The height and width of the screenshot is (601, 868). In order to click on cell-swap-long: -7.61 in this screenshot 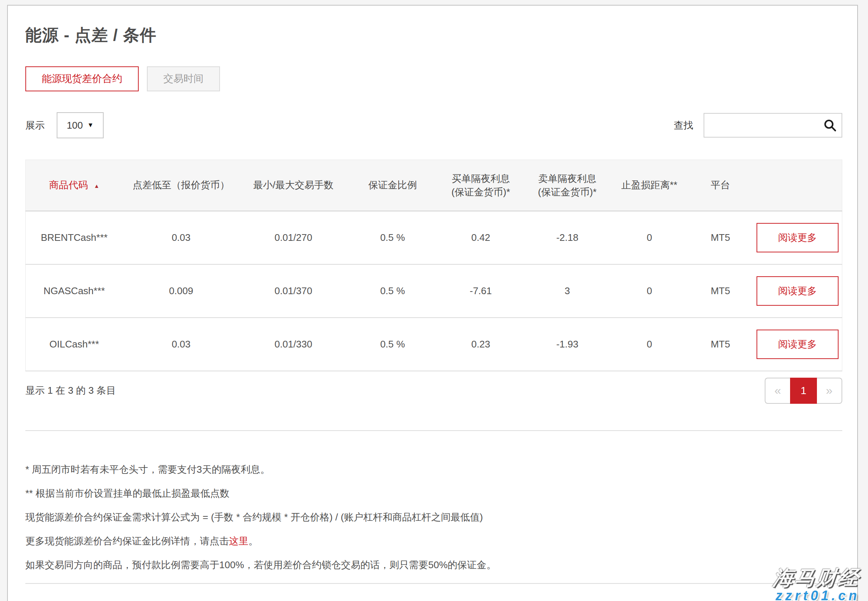, I will do `click(481, 291)`.